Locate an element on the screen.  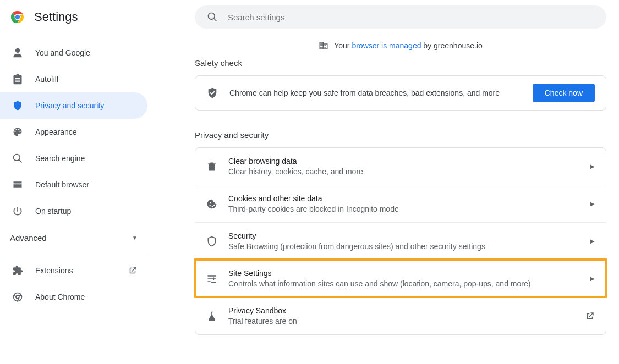
brand-row: Settings is located at coordinates (74, 21).